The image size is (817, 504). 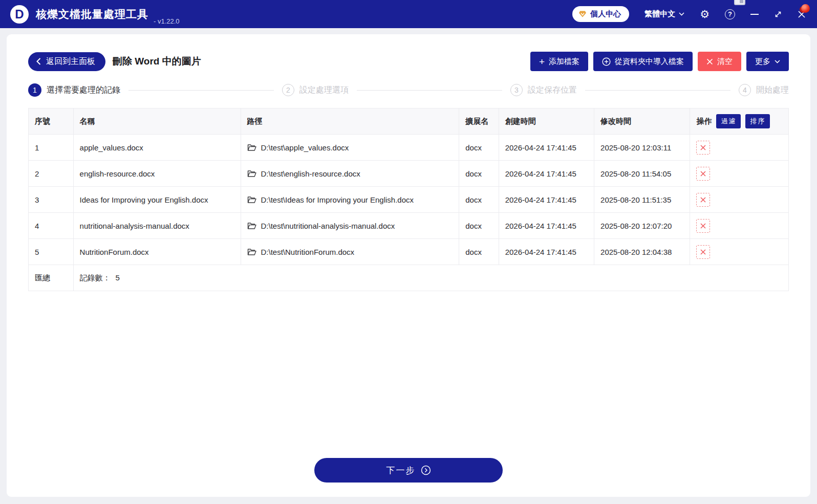 I want to click on cell-modified: 2025-08-20 12:03:11, so click(x=642, y=147).